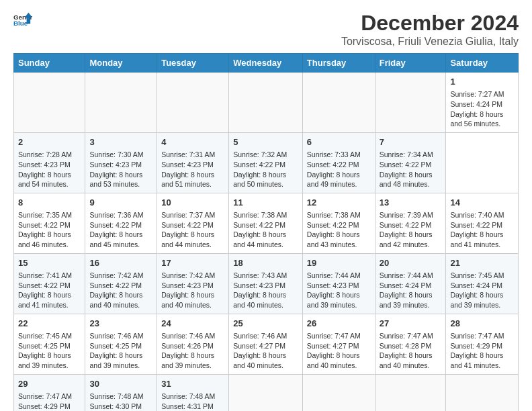 This screenshot has width=532, height=411. Describe the element at coordinates (266, 63) in the screenshot. I see `calendar-day-header: Wednesday` at that location.